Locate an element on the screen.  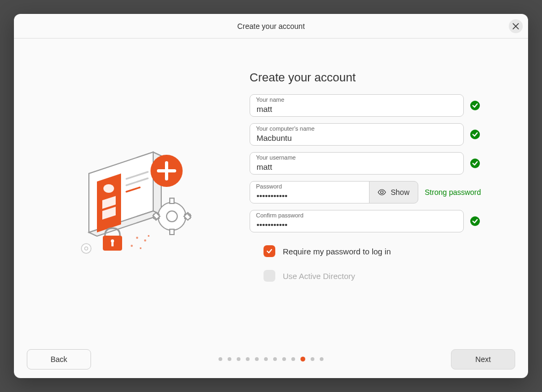
username-row: Your username is located at coordinates (373, 163).